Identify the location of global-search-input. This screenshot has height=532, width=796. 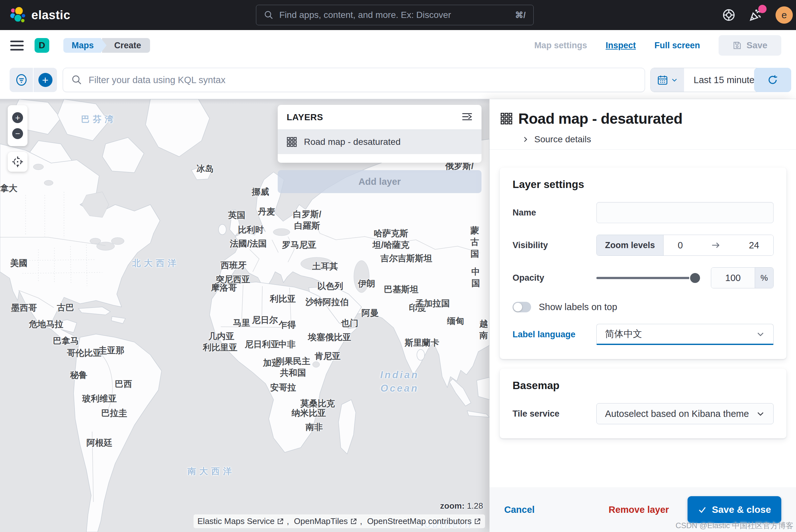
(394, 15).